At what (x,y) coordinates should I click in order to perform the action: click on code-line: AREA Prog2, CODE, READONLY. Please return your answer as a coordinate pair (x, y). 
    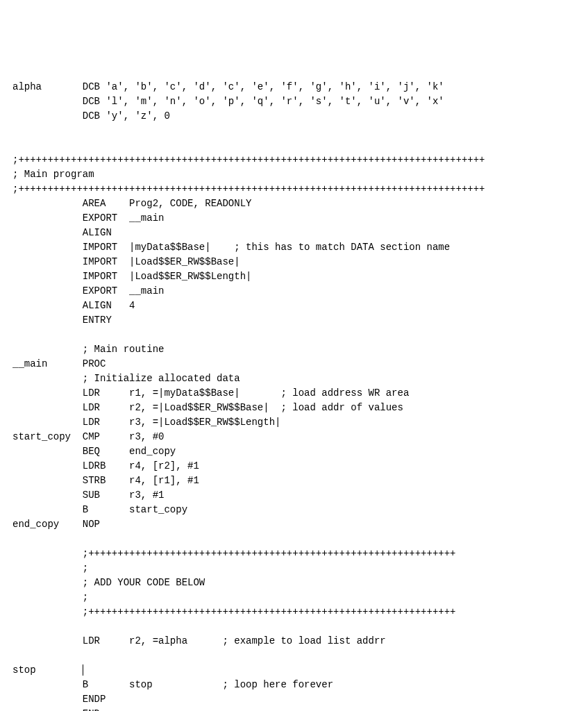
    Looking at the image, I should click on (132, 203).